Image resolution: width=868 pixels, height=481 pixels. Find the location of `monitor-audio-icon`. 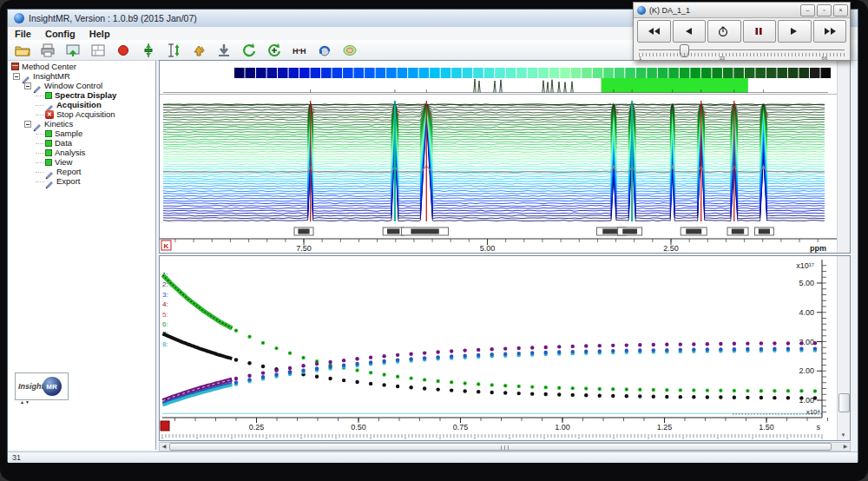

monitor-audio-icon is located at coordinates (325, 50).